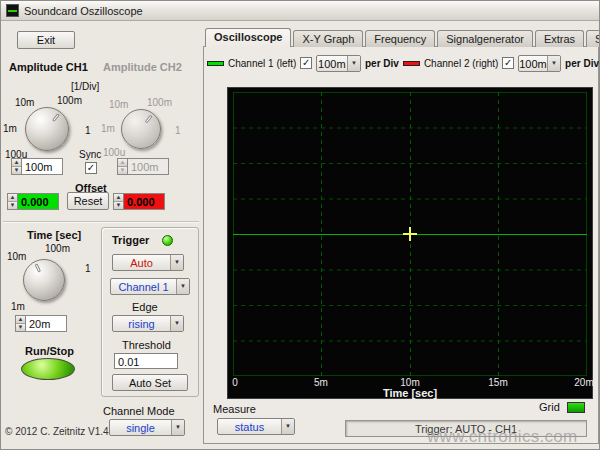  What do you see at coordinates (216, 64) in the screenshot?
I see `channel1-color-swatch` at bounding box center [216, 64].